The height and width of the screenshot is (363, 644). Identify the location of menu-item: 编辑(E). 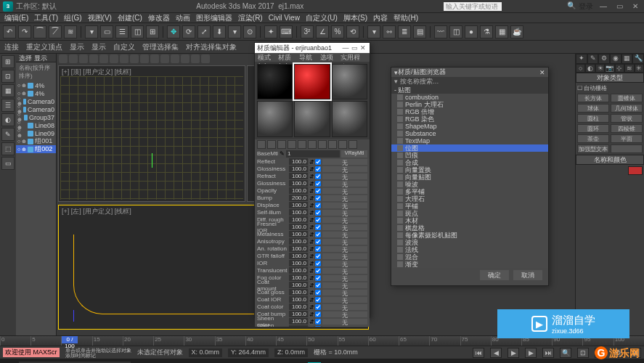
(16, 18).